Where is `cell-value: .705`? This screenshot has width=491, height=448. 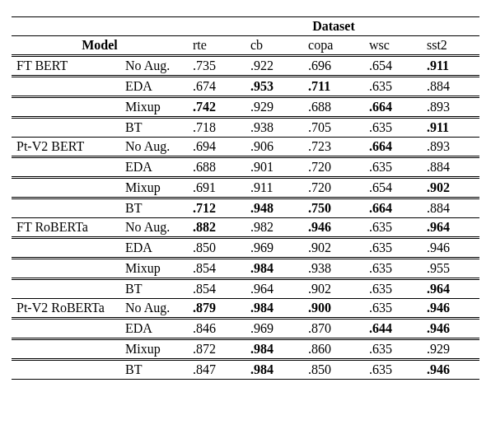 cell-value: .705 is located at coordinates (334, 128).